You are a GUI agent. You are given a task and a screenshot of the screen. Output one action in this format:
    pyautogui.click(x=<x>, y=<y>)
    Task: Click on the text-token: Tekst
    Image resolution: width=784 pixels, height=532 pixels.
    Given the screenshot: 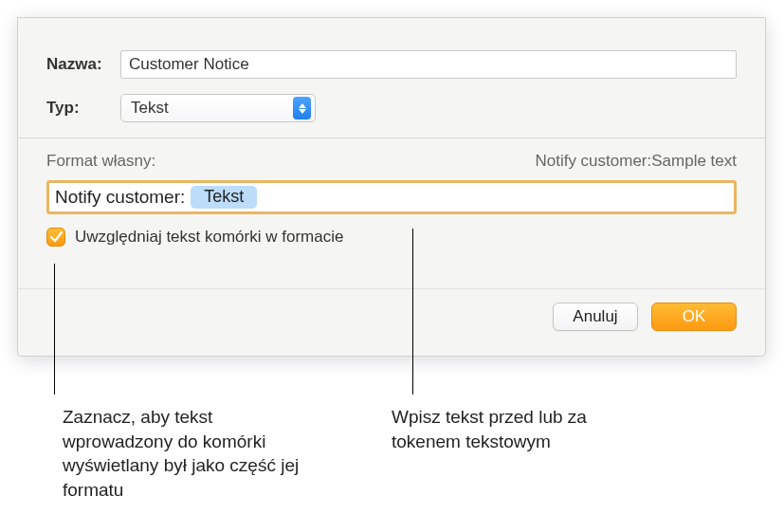 What is the action you would take?
    pyautogui.click(x=224, y=197)
    